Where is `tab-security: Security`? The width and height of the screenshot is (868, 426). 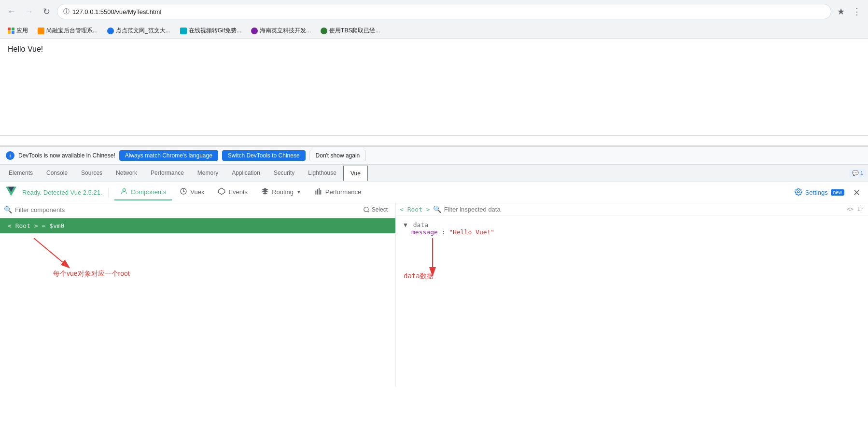 tab-security: Security is located at coordinates (284, 173).